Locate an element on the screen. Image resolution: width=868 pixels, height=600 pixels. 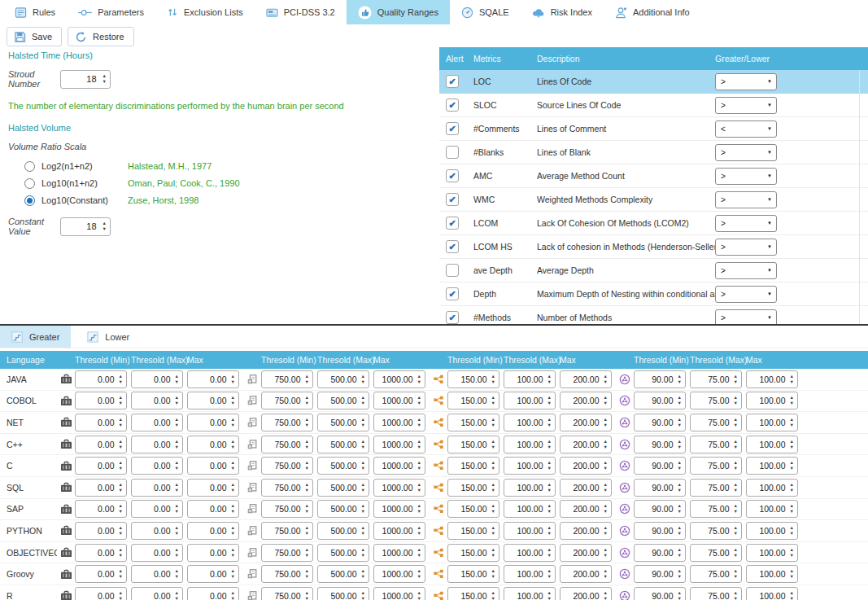
save-button: Save is located at coordinates (34, 37).